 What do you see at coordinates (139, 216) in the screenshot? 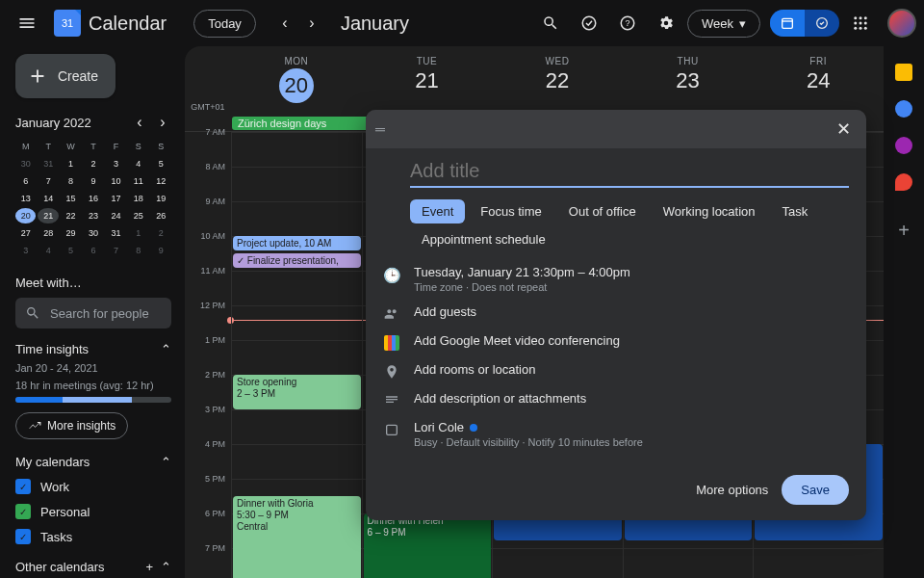
I see `mini-cal-day: 25` at bounding box center [139, 216].